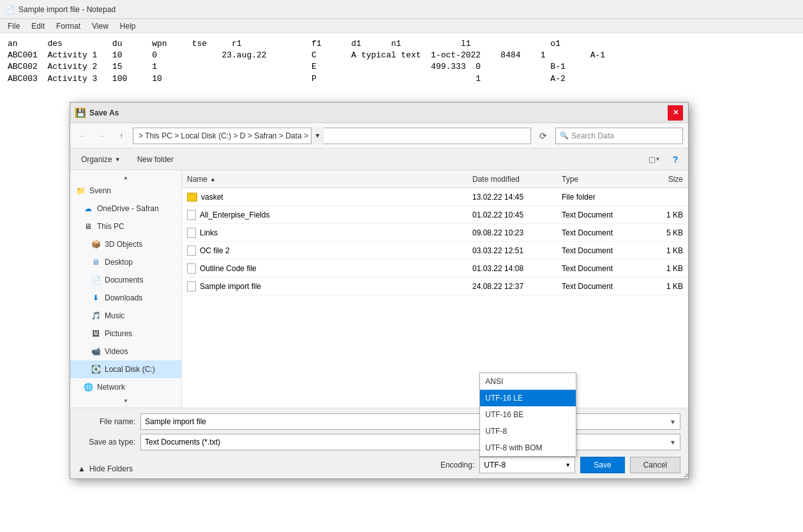 This screenshot has width=803, height=532. Describe the element at coordinates (592, 136) in the screenshot. I see `search-placeholder: Search Data` at that location.